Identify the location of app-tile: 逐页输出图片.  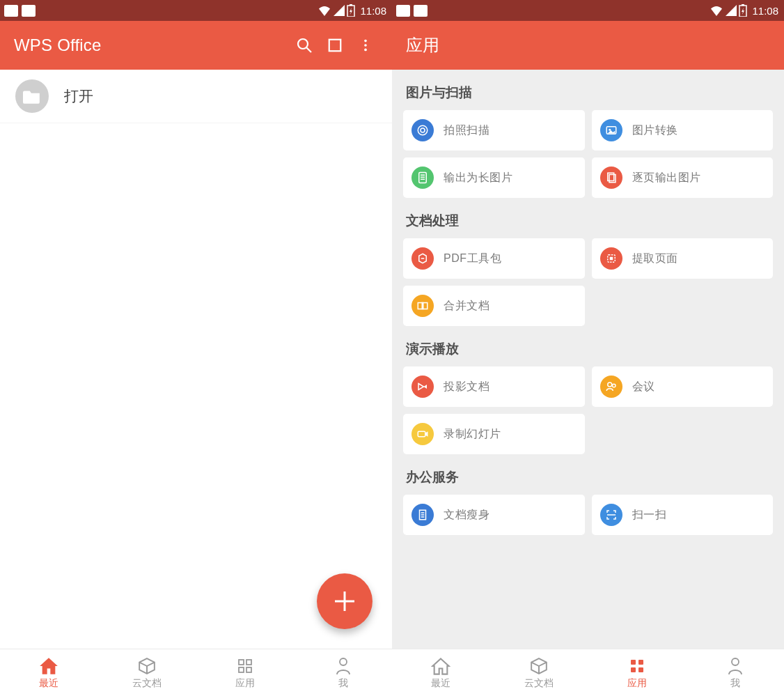
(682, 178).